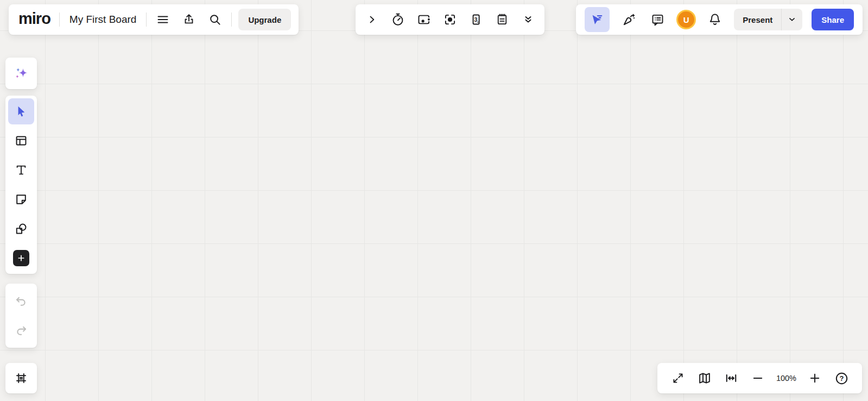  I want to click on frames-button, so click(21, 378).